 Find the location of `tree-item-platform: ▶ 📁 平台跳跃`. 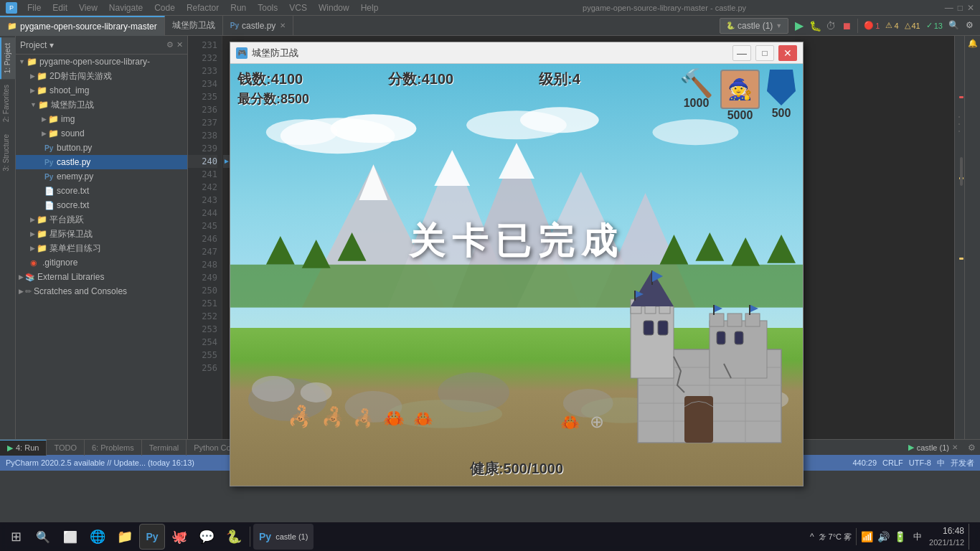

tree-item-platform: ▶ 📁 平台跳跃 is located at coordinates (102, 220).